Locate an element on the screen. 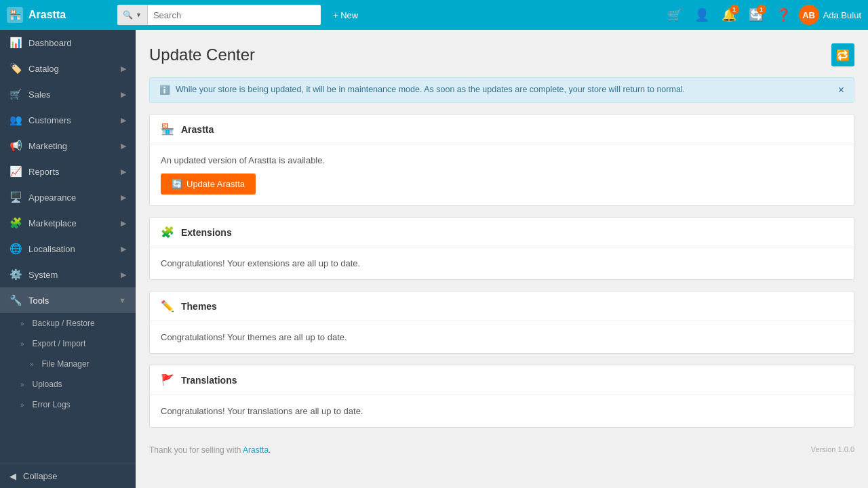 Image resolution: width=868 pixels, height=488 pixels. translations-section: 🚩 Translations Congratulations! Your tra… is located at coordinates (502, 396).